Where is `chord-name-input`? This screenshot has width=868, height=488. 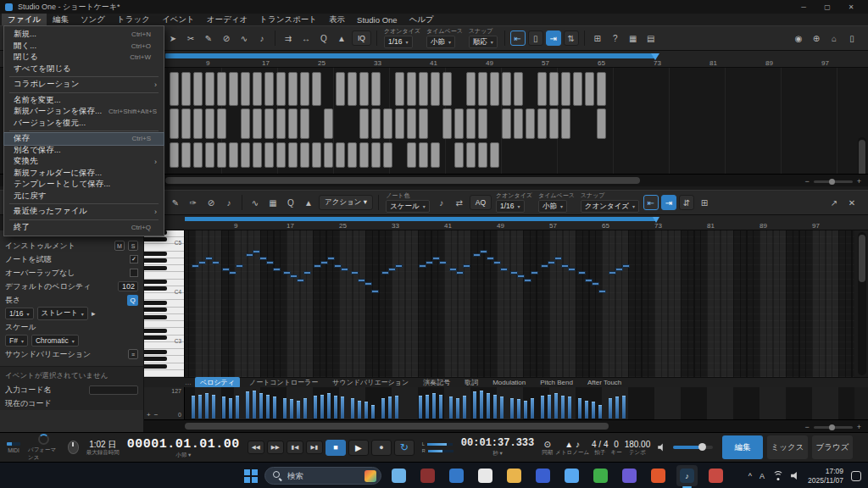
chord-name-input is located at coordinates (114, 390).